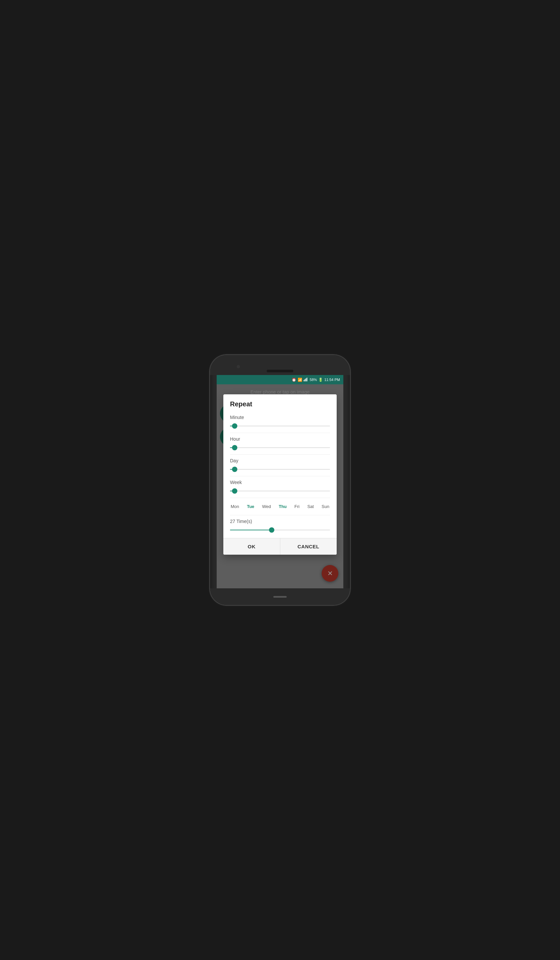  I want to click on hour-track, so click(280, 448).